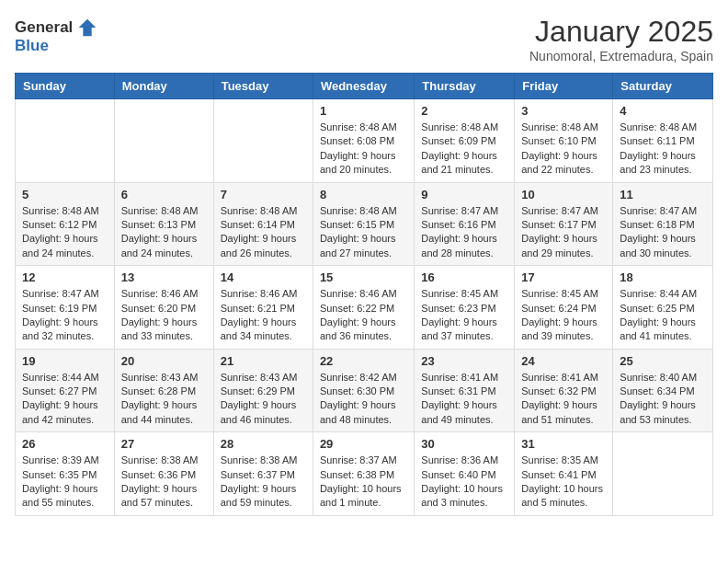 The width and height of the screenshot is (728, 563). What do you see at coordinates (563, 361) in the screenshot?
I see `day-number: 24` at bounding box center [563, 361].